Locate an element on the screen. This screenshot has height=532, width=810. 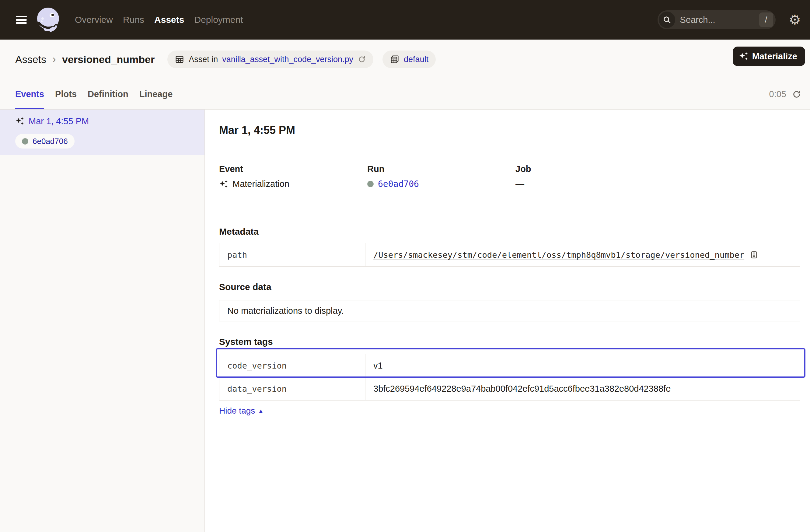
hide-tags-label: Hide tags is located at coordinates (237, 411).